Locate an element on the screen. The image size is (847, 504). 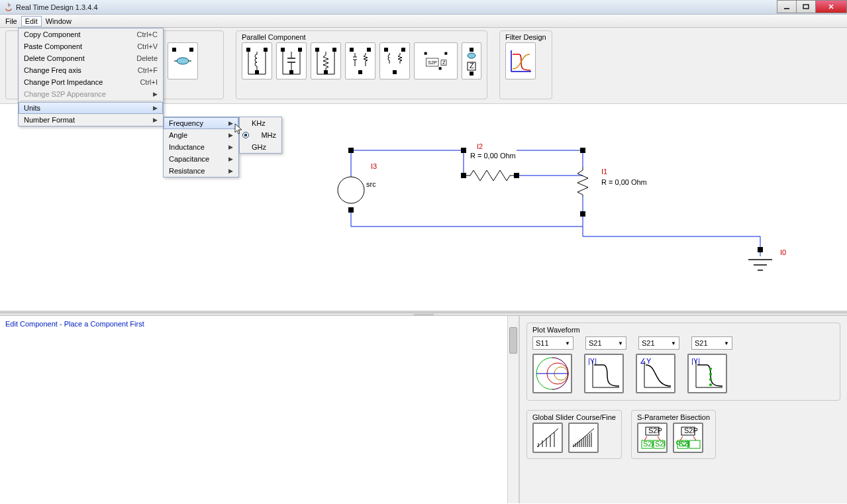
maximize-button is located at coordinates (806, 7).